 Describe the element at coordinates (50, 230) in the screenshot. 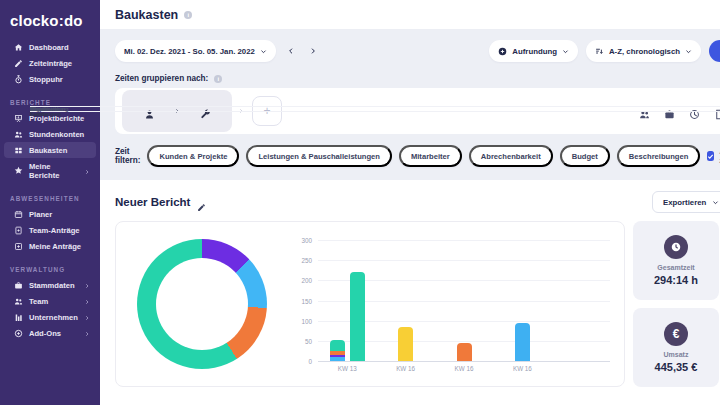

I see `sidebar-item-team-antr-ge: Team-Anträge` at that location.